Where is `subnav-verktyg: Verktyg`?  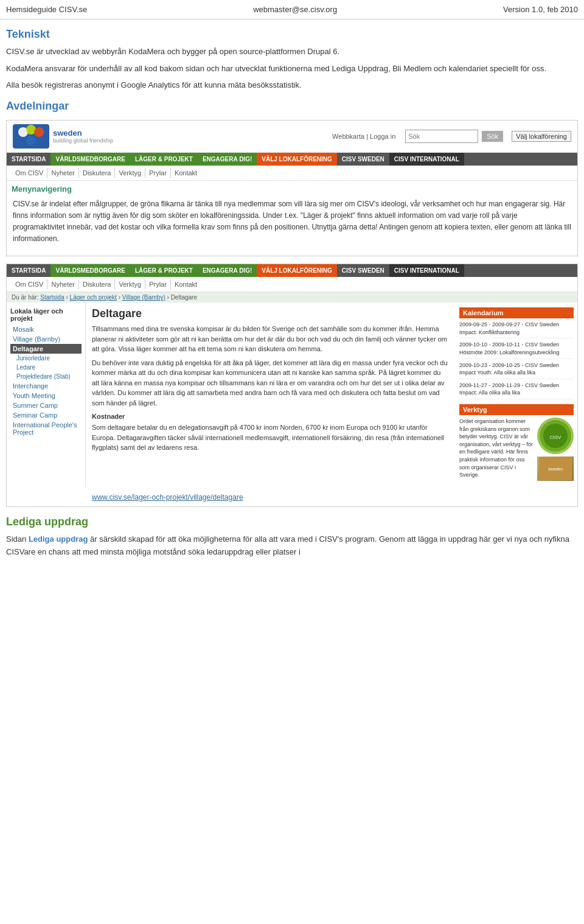 subnav-verktyg: Verktyg is located at coordinates (130, 173).